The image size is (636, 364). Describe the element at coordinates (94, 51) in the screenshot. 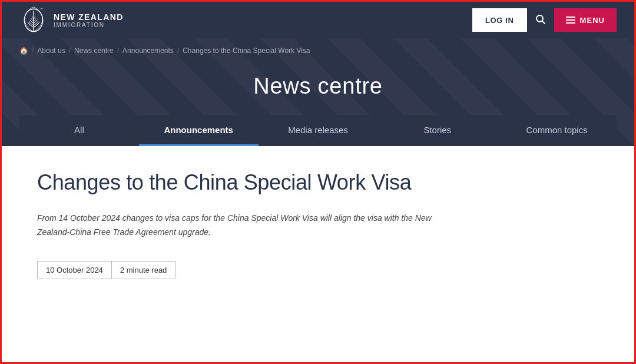

I see `breadcrumb-news: News centre` at that location.